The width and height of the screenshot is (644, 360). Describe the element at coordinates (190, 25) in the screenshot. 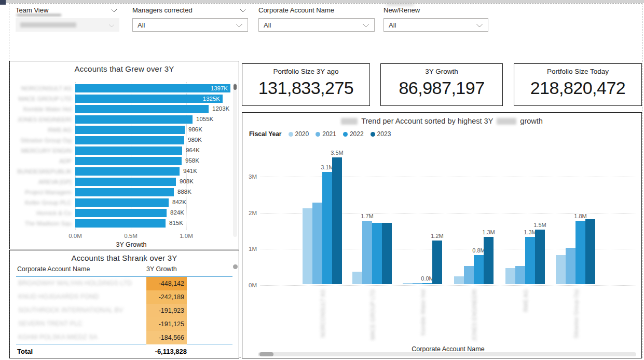

I see `managers-dropdown: All` at that location.